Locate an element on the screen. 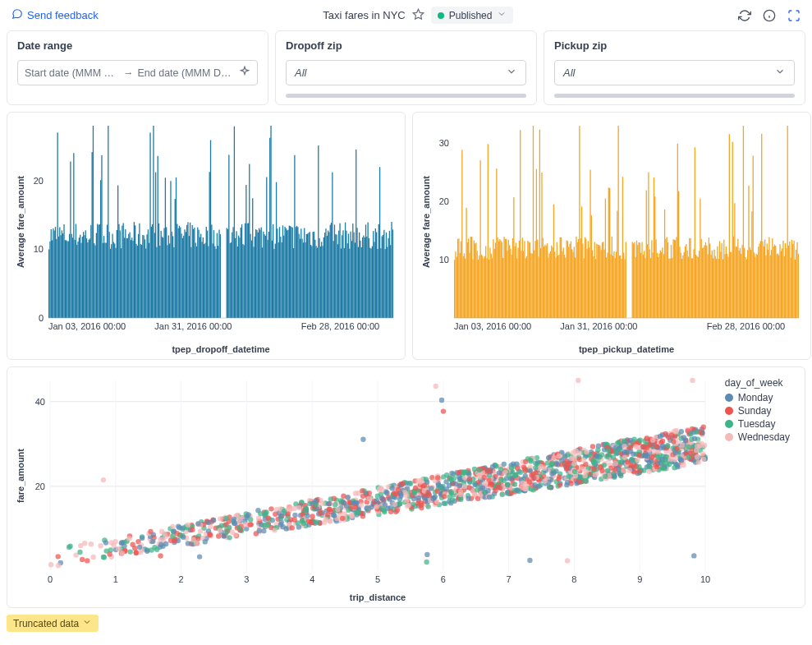 This screenshot has width=812, height=645. feedback-link: Send feedback is located at coordinates (55, 15).